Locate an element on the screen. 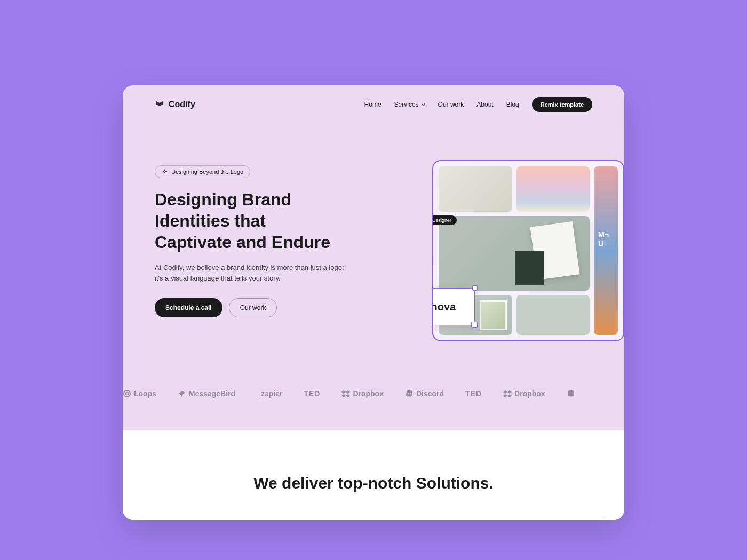  logo-loops: Loops is located at coordinates (140, 394).